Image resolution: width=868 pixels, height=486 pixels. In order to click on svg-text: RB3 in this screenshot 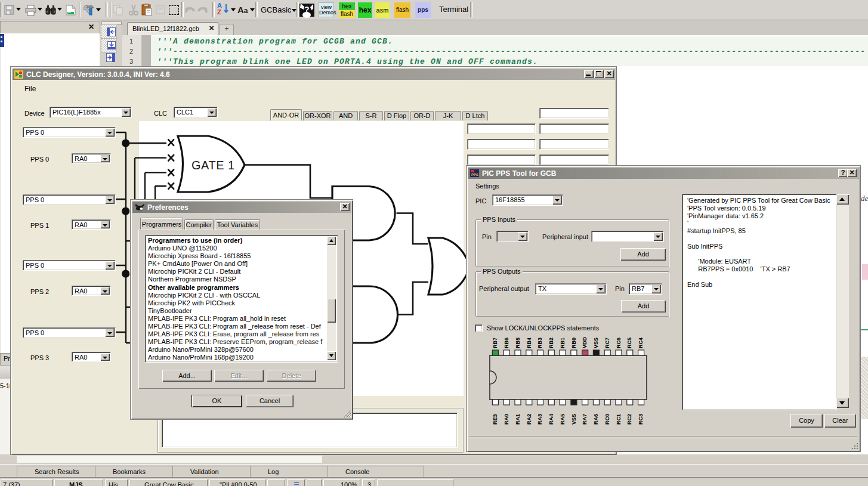, I will do `click(540, 343)`.